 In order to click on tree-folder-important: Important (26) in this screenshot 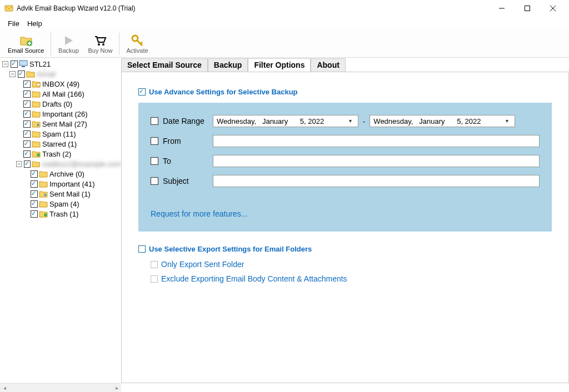, I will do `click(61, 114)`.